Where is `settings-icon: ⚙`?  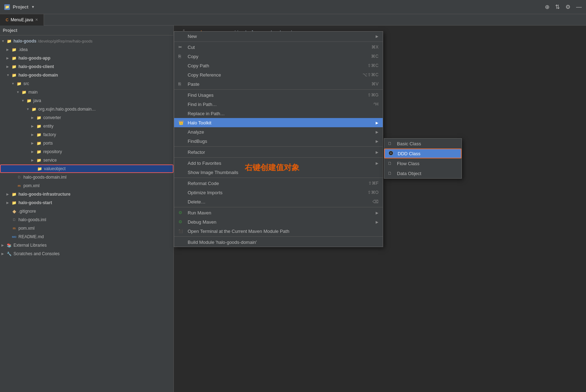 settings-icon: ⚙ is located at coordinates (568, 7).